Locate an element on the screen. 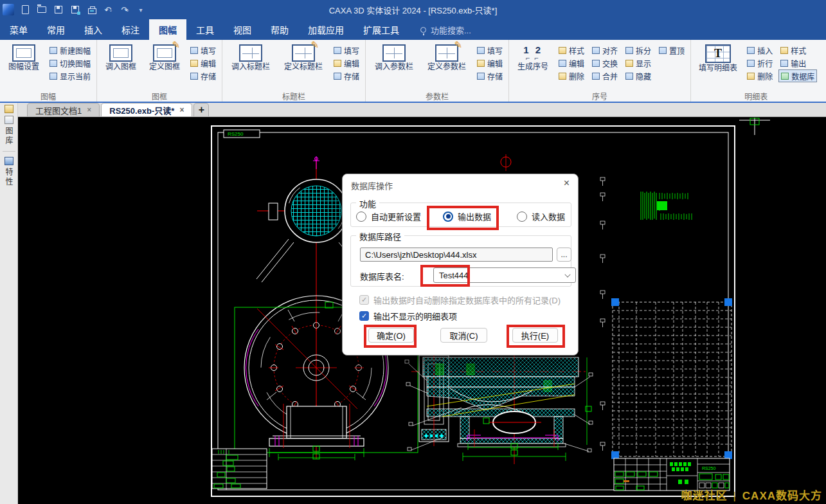 This screenshot has height=504, width=826. side-tab-library: 图库 is located at coordinates (9, 136).